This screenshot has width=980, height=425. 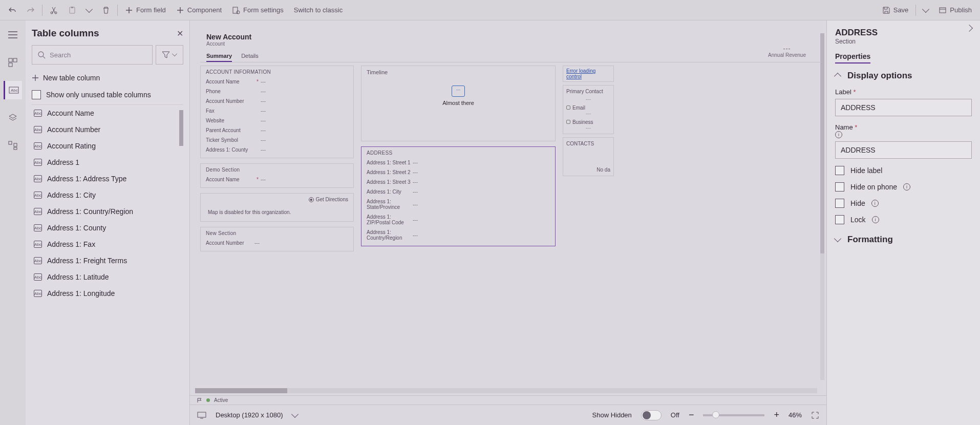 What do you see at coordinates (13, 62) in the screenshot?
I see `rail-components` at bounding box center [13, 62].